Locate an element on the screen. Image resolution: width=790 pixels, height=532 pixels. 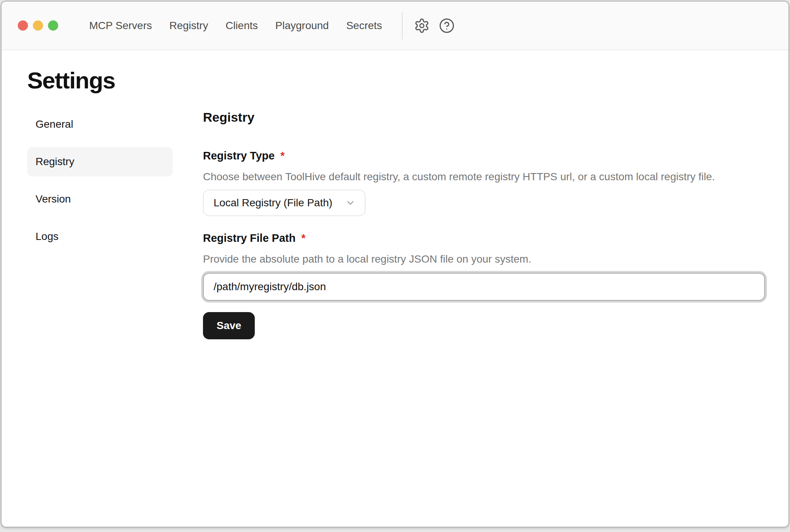
registry-file-path-label: Registry File Path is located at coordinates (249, 238).